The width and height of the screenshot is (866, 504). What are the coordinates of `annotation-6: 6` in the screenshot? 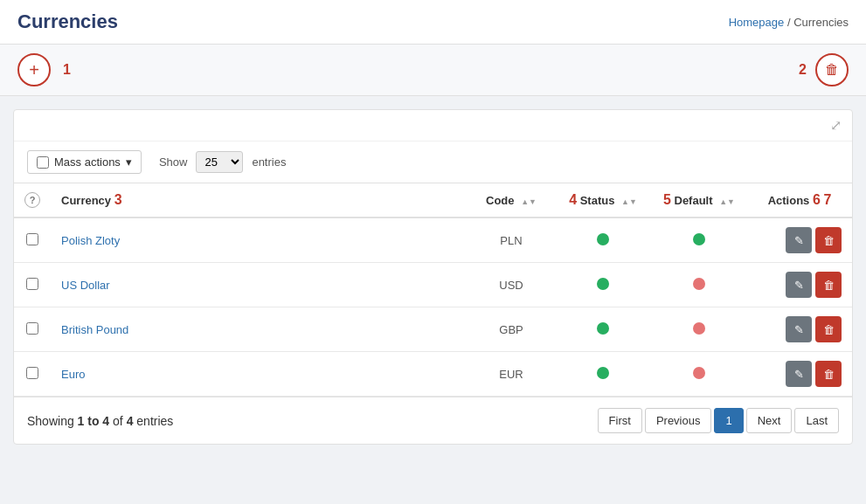 It's located at (816, 199).